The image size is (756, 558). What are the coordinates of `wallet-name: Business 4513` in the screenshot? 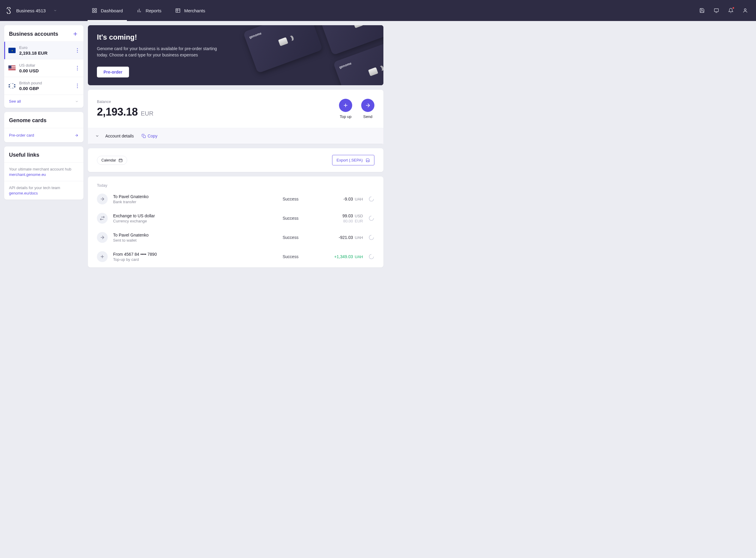 It's located at (31, 11).